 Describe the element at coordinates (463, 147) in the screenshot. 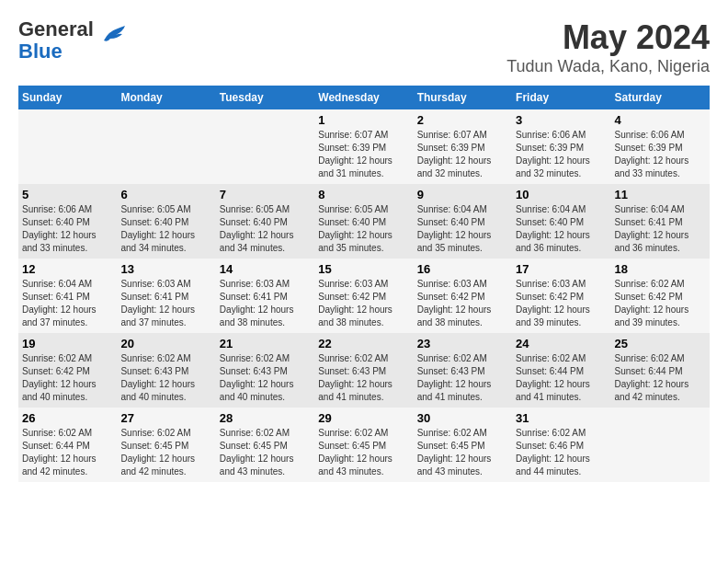

I see `calendar-cell: 2Sunrise: 6:07 AM Sunset: 6:39 PM Daylig…` at that location.